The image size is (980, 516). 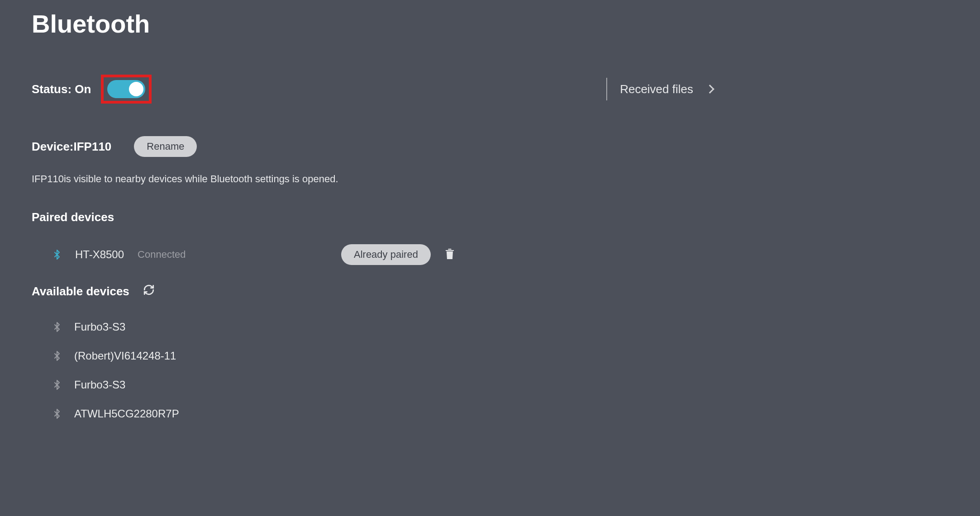 What do you see at coordinates (125, 356) in the screenshot?
I see `available-device-name: (Robert)VI614248-11` at bounding box center [125, 356].